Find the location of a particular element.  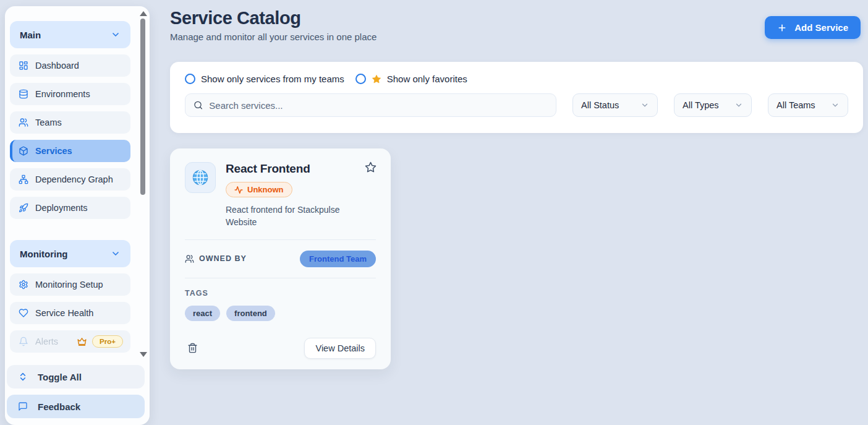

team-filter-value: All Teams is located at coordinates (796, 105).